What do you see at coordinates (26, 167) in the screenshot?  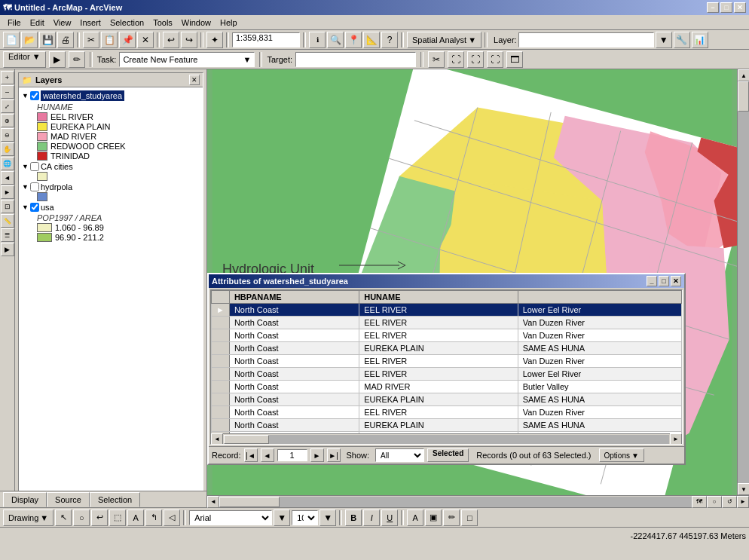 I see `expand-ca-cities-icon: ▼` at bounding box center [26, 167].